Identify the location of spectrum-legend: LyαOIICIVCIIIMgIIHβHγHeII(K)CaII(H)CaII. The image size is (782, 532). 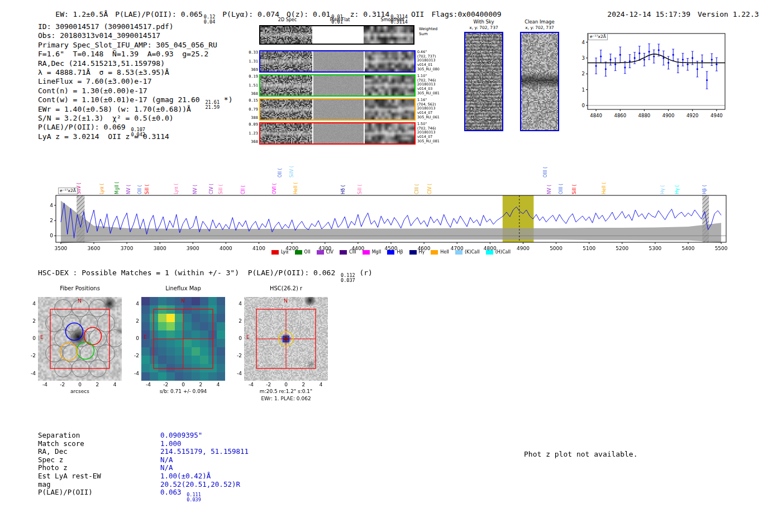
(391, 252).